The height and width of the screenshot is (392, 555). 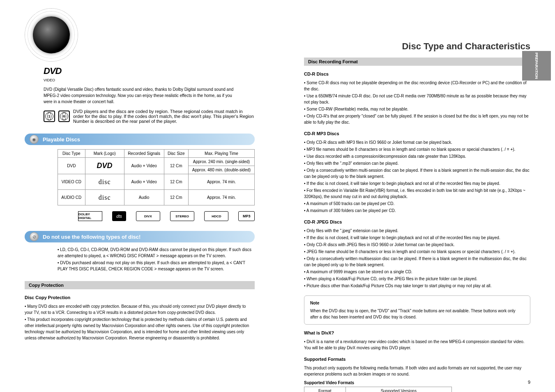 I want to click on video-formats-heading: Supported Video Formats, so click(x=417, y=383).